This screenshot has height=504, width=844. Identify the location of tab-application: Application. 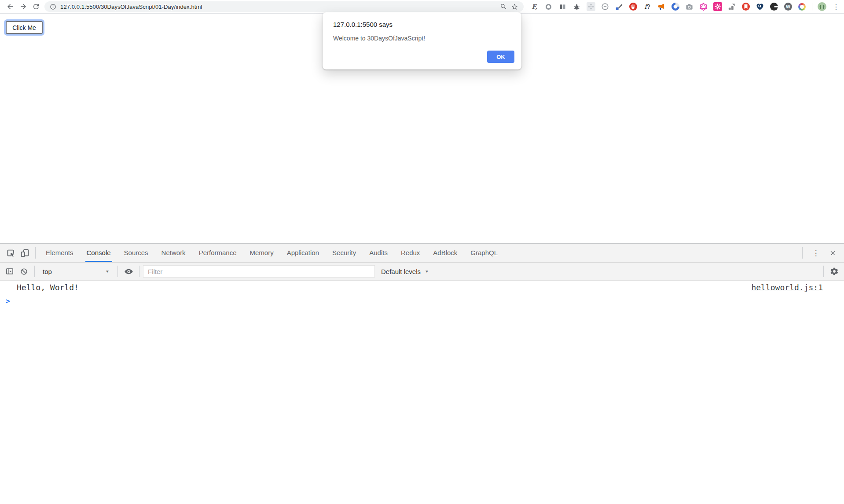
(303, 253).